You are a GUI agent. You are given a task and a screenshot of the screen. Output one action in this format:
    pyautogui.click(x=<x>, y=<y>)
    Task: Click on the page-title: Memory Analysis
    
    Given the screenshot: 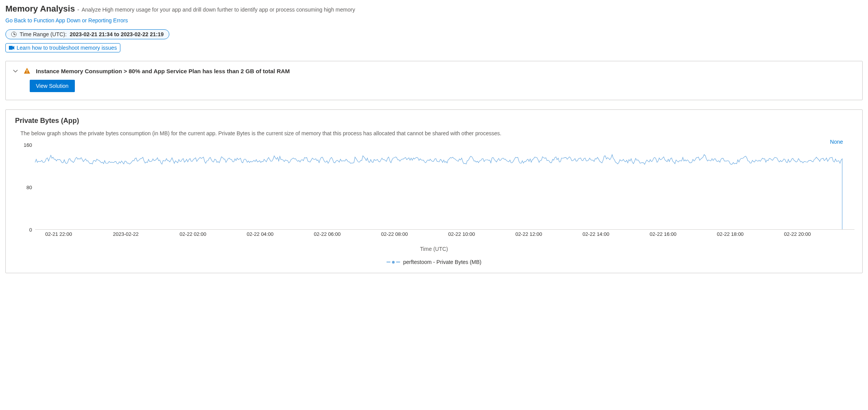 What is the action you would take?
    pyautogui.click(x=40, y=9)
    